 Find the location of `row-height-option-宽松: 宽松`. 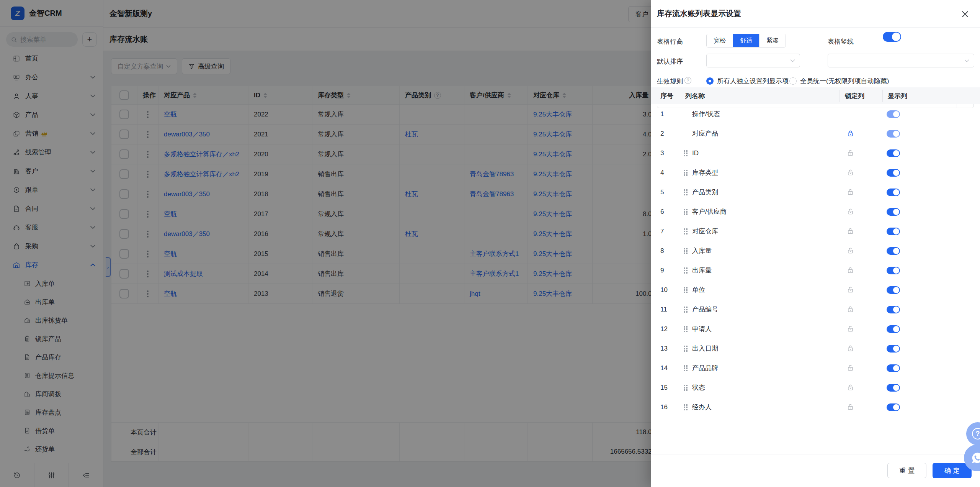

row-height-option-宽松: 宽松 is located at coordinates (720, 41).